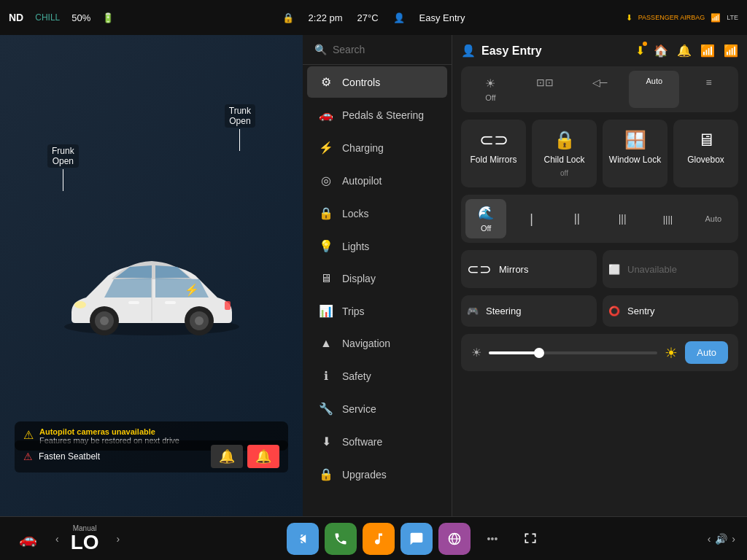 The height and width of the screenshot is (560, 747). Describe the element at coordinates (670, 311) in the screenshot. I see `sentry-button: ⭕ Sentry` at that location.